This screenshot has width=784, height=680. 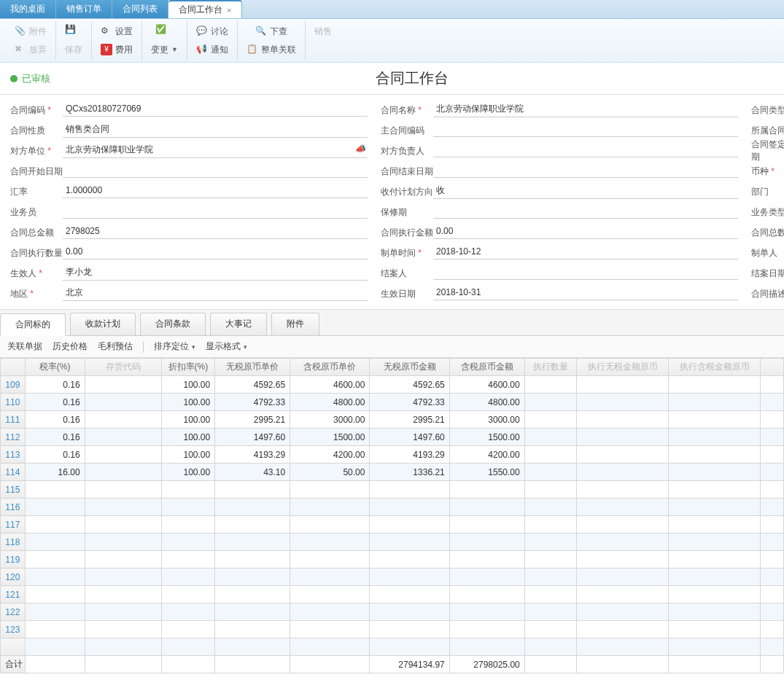 I want to click on table-row: 1090.16100.004592.654600.004592.654600.0…, so click(x=392, y=385).